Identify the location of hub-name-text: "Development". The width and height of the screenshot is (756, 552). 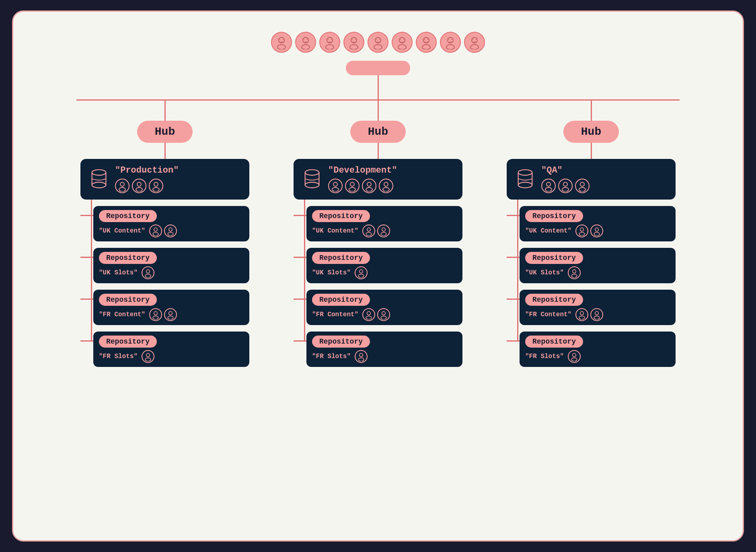
(363, 171).